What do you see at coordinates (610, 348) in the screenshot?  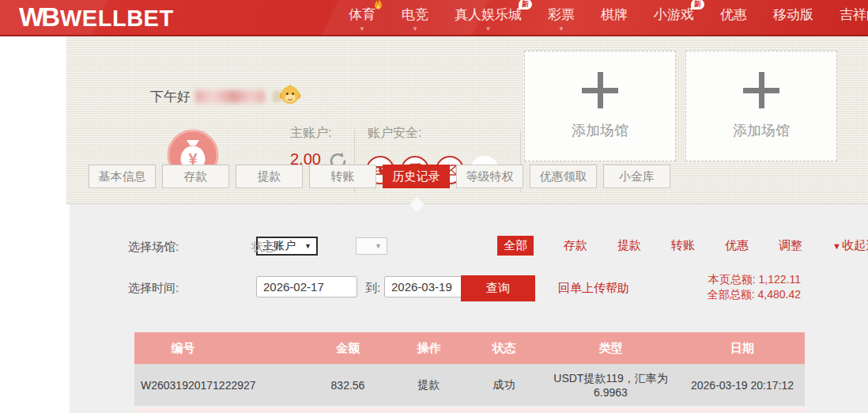 I see `col-header-type: 类型` at bounding box center [610, 348].